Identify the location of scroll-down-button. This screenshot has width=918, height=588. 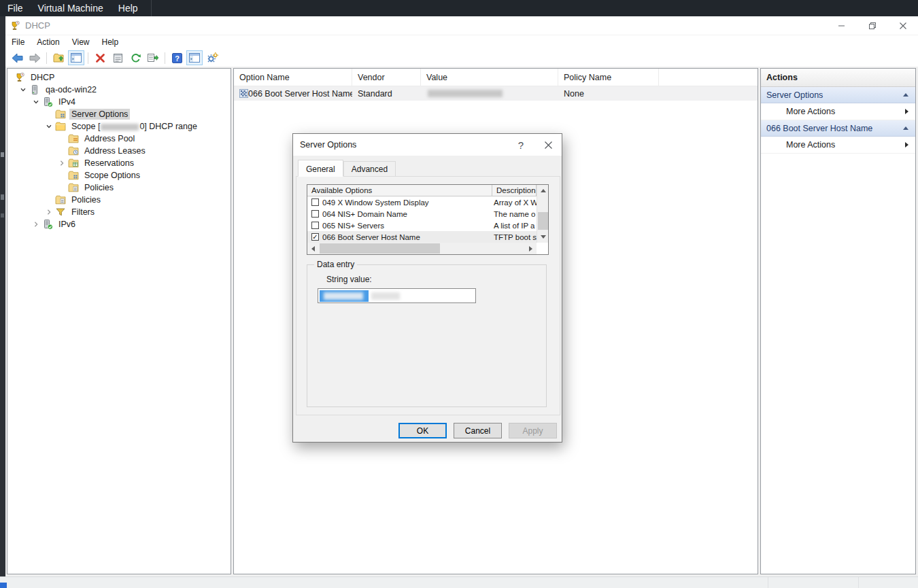
(543, 237).